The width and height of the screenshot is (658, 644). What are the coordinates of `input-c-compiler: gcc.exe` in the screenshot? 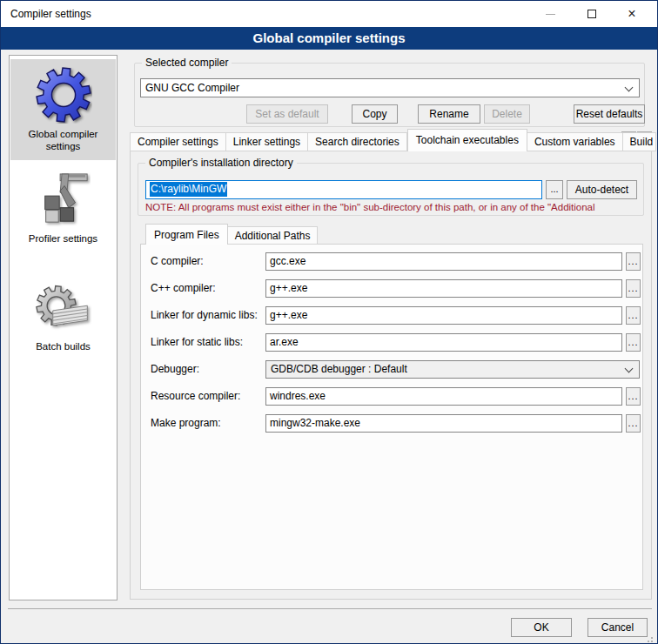 It's located at (444, 261).